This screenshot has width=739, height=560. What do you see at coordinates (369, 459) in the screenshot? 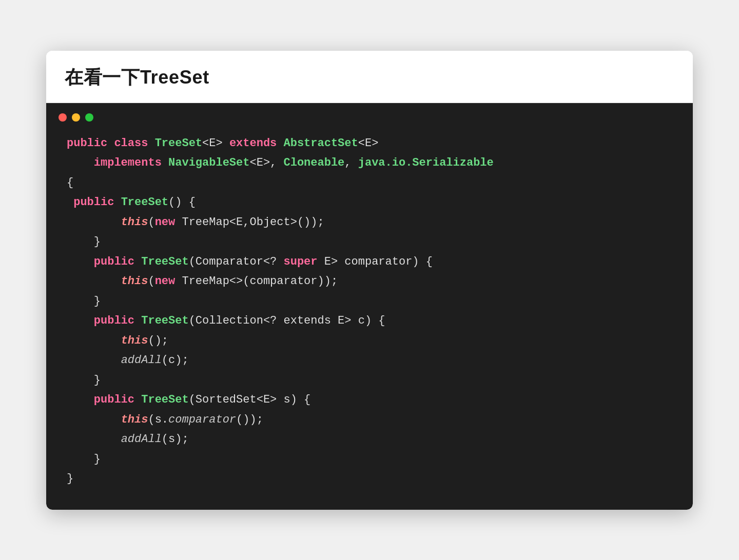
I see `code-line-17: }` at bounding box center [369, 459].